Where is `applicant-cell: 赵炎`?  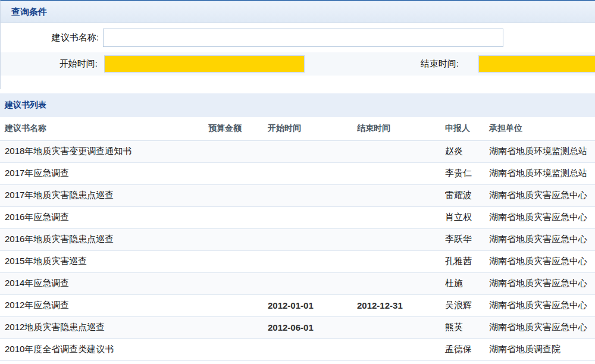
applicant-cell: 赵炎 is located at coordinates (462, 151).